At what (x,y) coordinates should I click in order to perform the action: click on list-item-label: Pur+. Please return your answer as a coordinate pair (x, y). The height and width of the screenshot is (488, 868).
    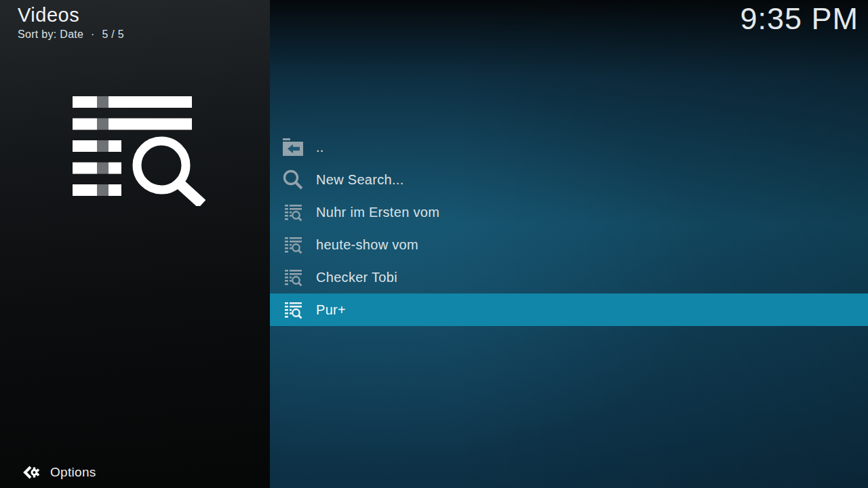
    Looking at the image, I should click on (331, 310).